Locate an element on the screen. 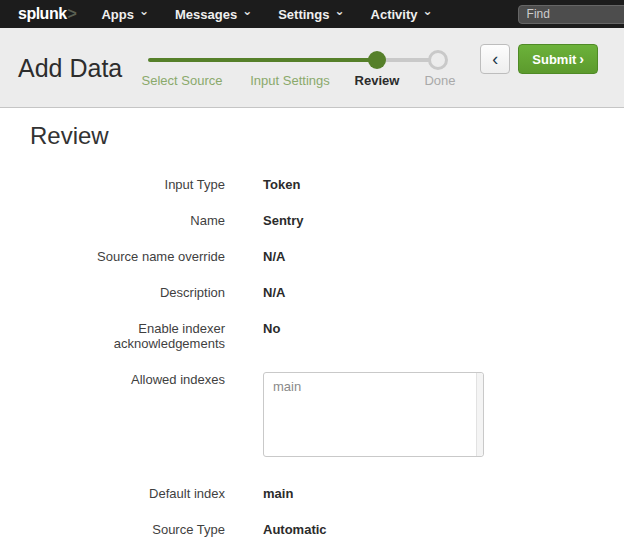  splunk-logo: splunk> is located at coordinates (47, 14).